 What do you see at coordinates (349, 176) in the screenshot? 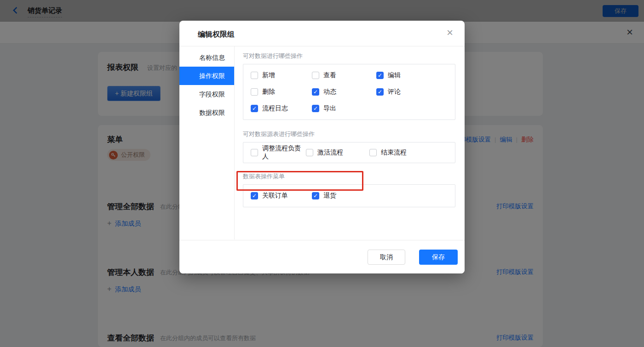
I see `section-label: 数据表操作菜单` at bounding box center [349, 176].